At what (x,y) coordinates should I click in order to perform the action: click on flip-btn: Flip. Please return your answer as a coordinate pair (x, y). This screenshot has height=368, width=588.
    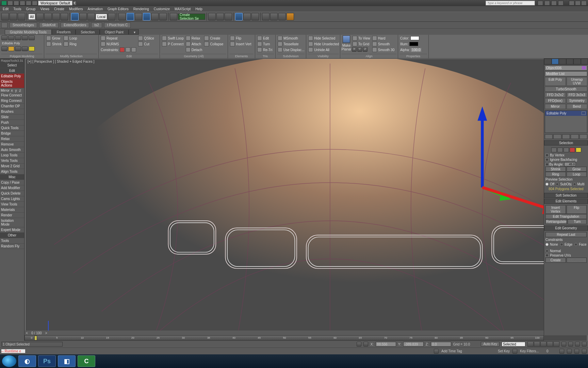
    Looking at the image, I should click on (577, 210).